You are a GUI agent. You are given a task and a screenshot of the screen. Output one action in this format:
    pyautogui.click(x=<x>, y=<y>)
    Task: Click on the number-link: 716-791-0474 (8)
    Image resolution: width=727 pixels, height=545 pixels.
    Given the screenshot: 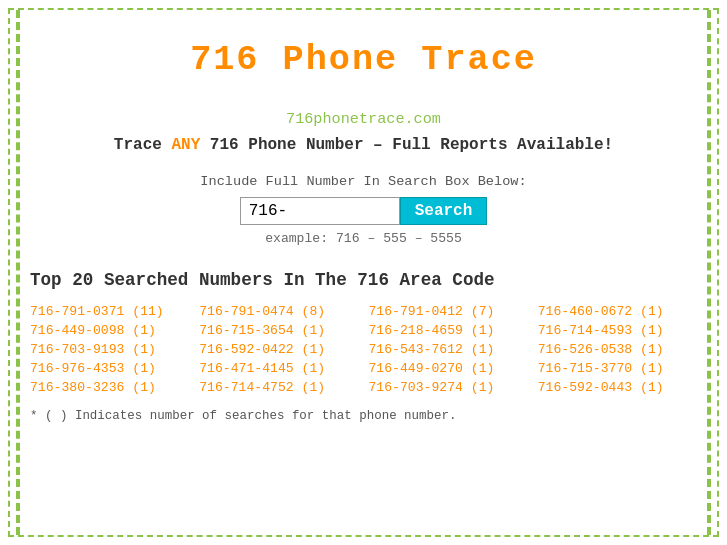 What is the action you would take?
    pyautogui.click(x=278, y=312)
    